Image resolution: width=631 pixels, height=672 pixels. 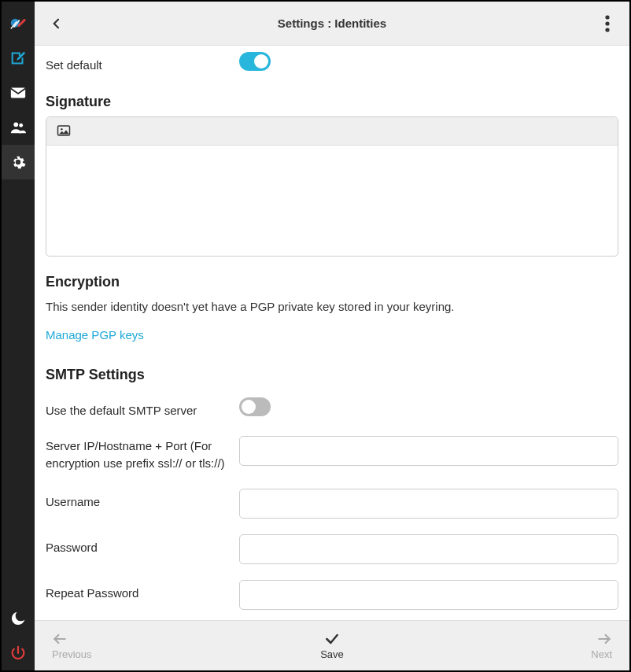 I want to click on footer: Previous Save Next, so click(x=332, y=645).